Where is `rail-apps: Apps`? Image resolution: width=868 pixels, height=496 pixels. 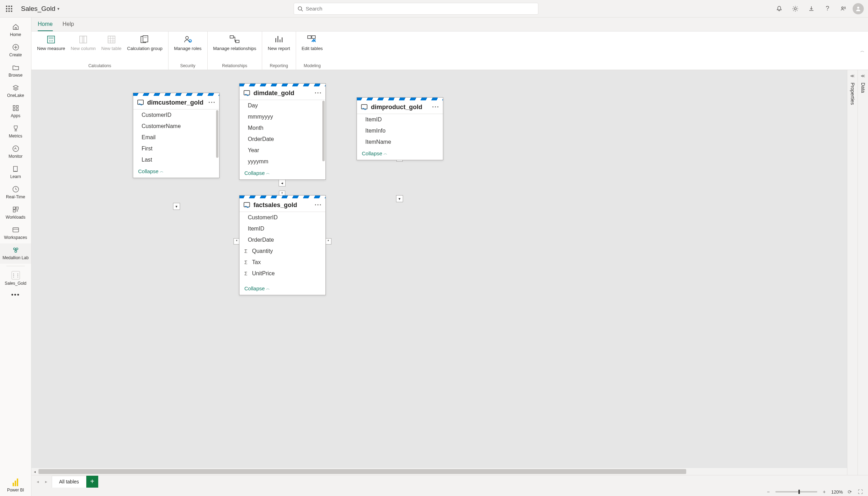 rail-apps: Apps is located at coordinates (15, 112).